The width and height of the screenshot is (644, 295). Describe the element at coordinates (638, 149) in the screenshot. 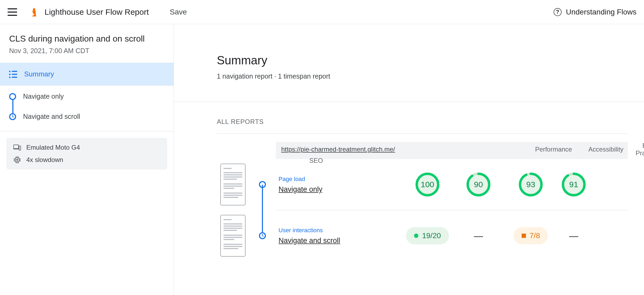

I see `col-best-practices: Best Practices` at that location.